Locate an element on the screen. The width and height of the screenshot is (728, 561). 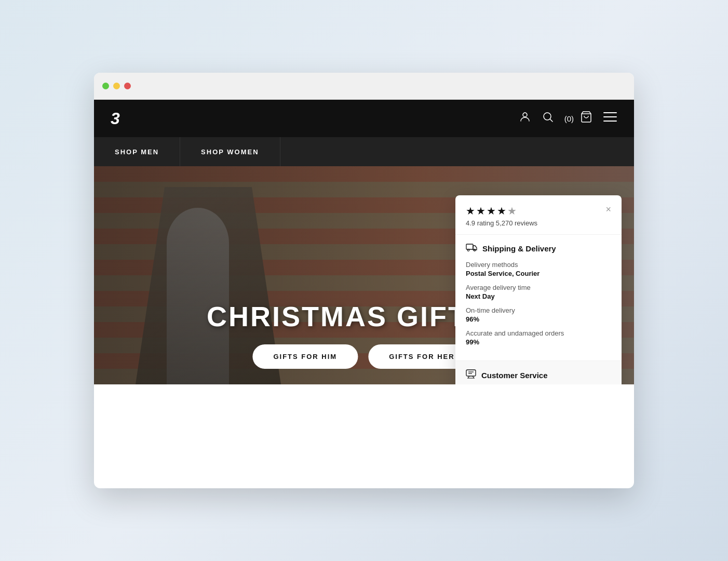
nav-shop-men: SHOP MEN is located at coordinates (137, 152).